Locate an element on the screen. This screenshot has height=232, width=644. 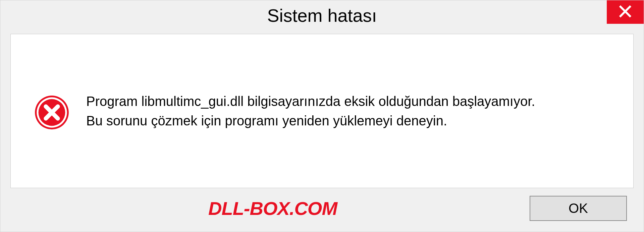
message-line-1: Program libmultimc_gui.dll bilgisayarını… is located at coordinates (311, 101).